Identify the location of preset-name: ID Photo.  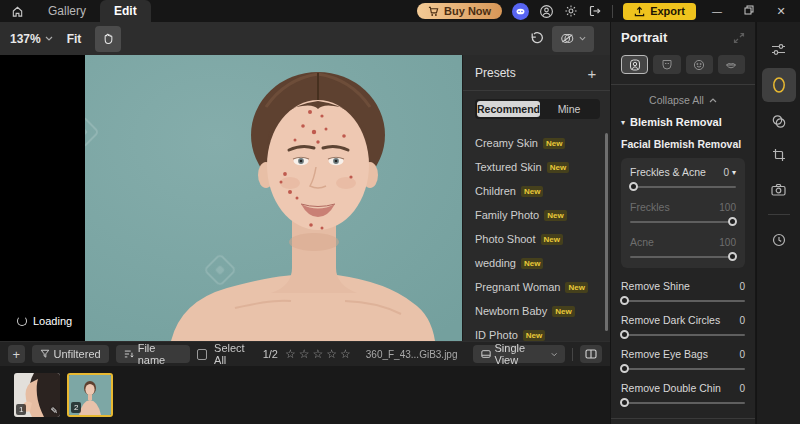
(496, 335).